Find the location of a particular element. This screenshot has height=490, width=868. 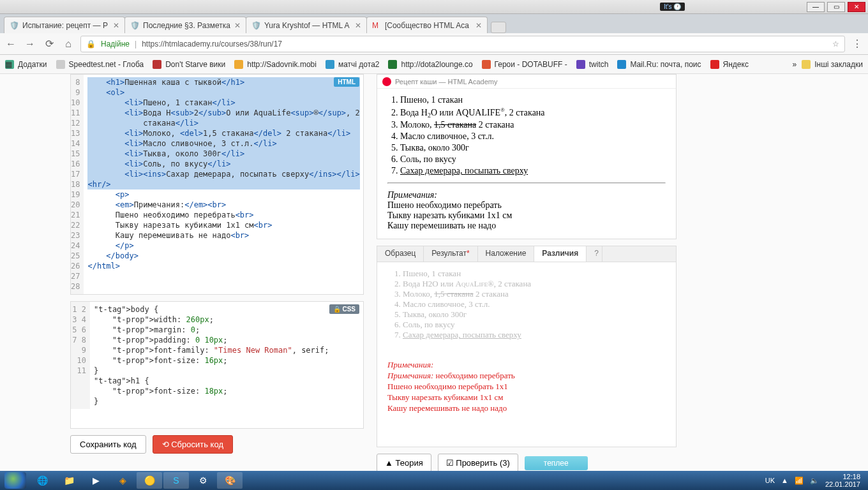

theory-button: ▲ Теория is located at coordinates (404, 463).